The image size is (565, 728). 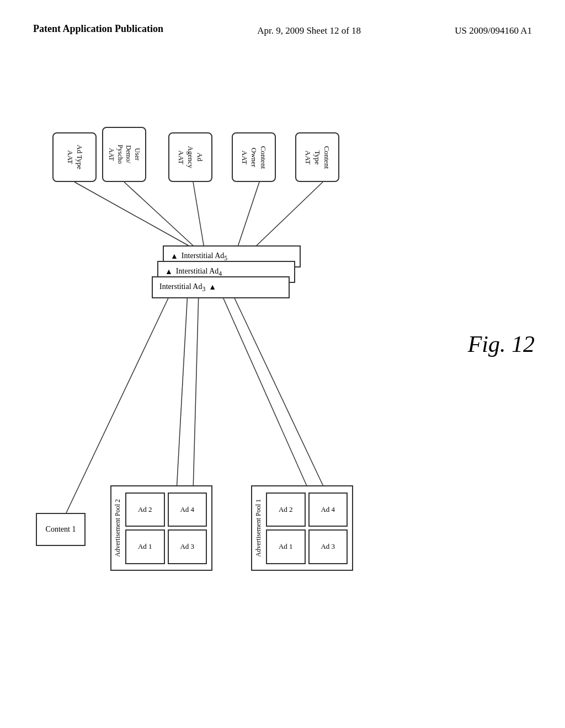 I want to click on aat-ad-type: Ad TypeAAT, so click(x=74, y=157).